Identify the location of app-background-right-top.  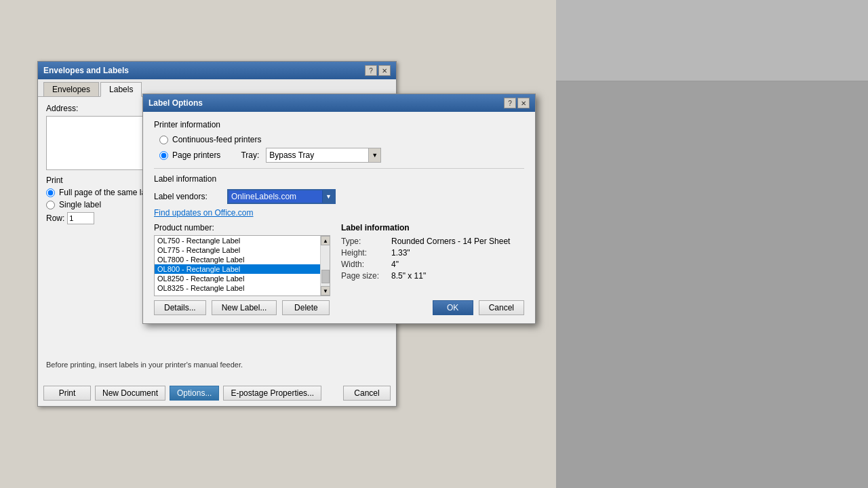
(712, 41).